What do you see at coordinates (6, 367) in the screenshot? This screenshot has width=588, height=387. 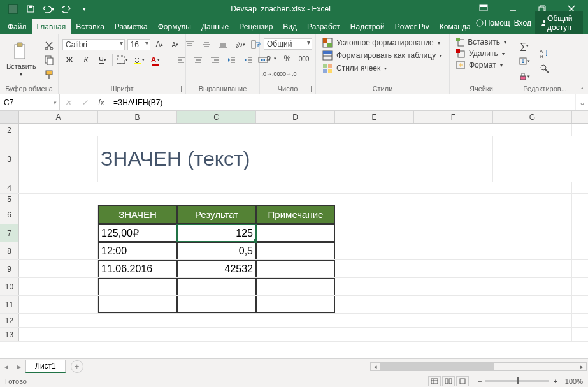 I see `scroll-tabs-left-icon: ◂` at bounding box center [6, 367].